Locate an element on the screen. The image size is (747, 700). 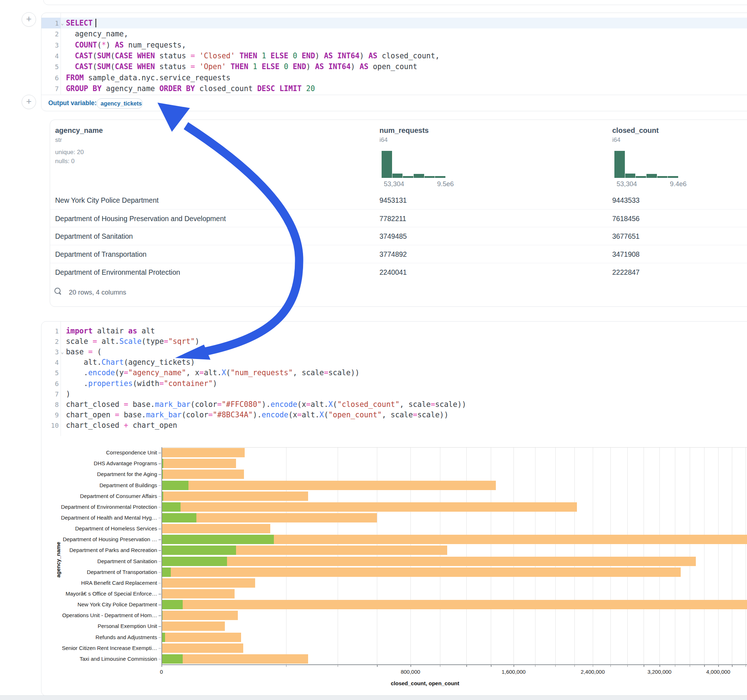
code-token: CAST is located at coordinates (83, 67).